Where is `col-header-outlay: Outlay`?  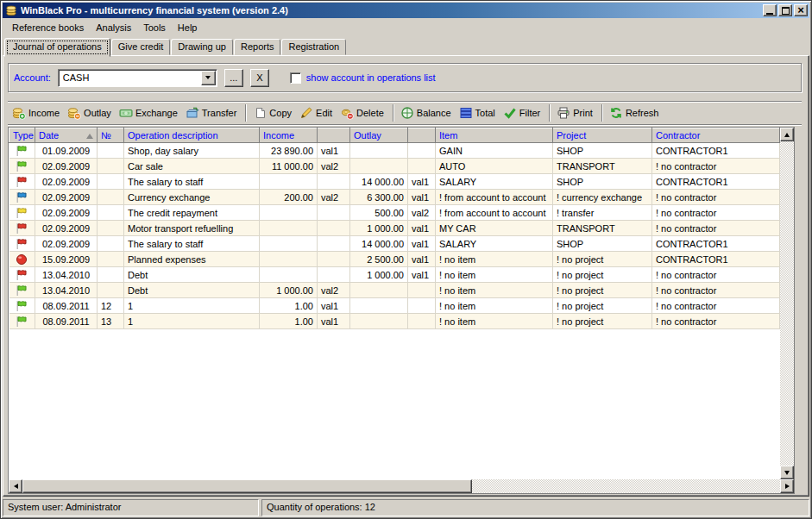 col-header-outlay: Outlay is located at coordinates (380, 136).